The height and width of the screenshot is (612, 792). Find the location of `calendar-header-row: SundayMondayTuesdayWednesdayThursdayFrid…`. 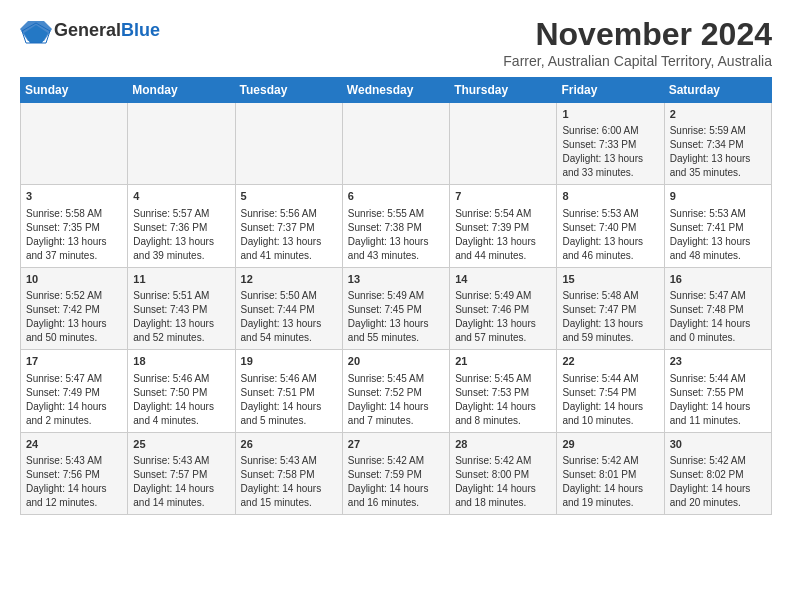

calendar-header-row: SundayMondayTuesdayWednesdayThursdayFrid… is located at coordinates (396, 90).